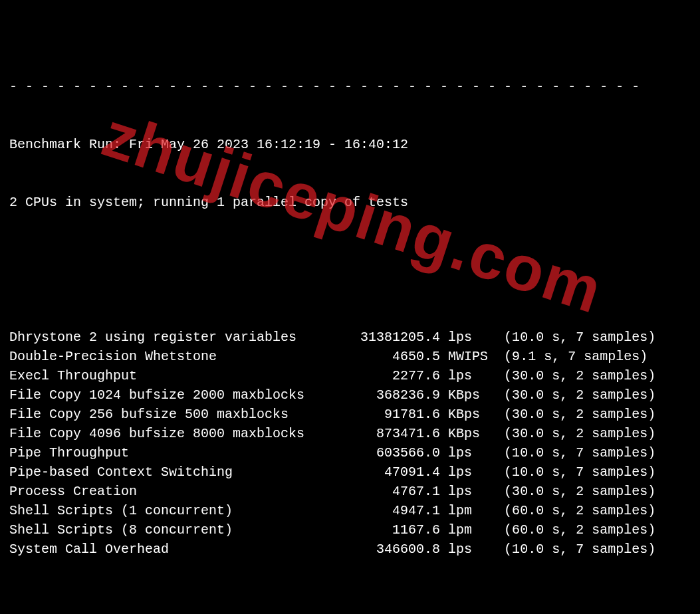 The height and width of the screenshot is (614, 700). I want to click on test-result-row: Pipe-based Context Switching 47091.4 lps…, so click(350, 472).